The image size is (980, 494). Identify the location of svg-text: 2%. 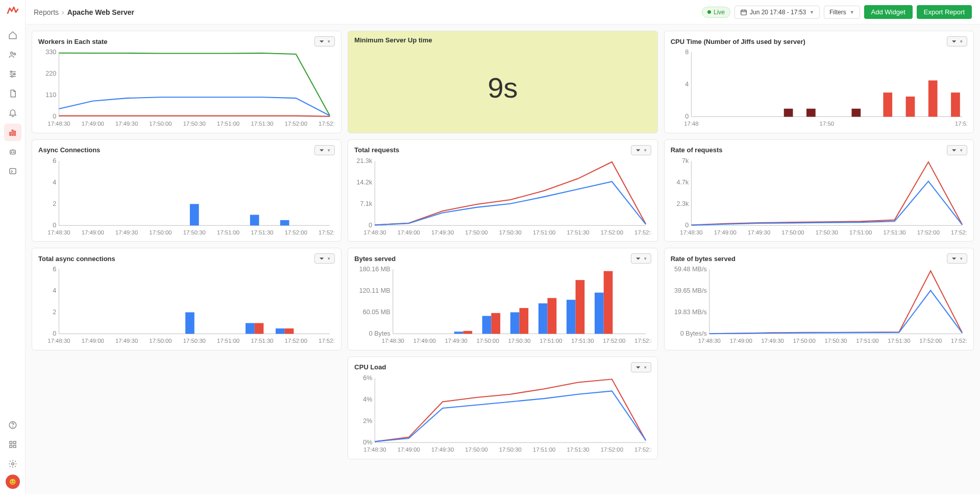
(368, 421).